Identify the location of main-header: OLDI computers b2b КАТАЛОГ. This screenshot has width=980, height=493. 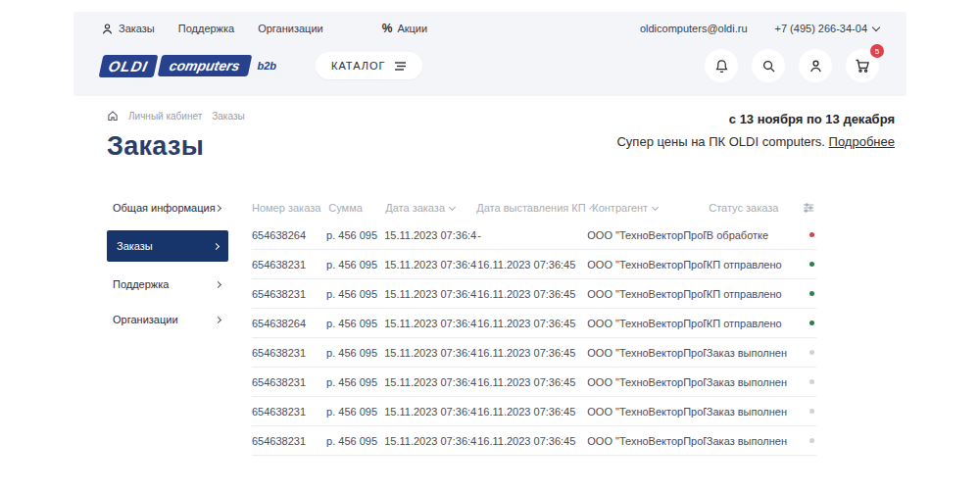
(490, 66).